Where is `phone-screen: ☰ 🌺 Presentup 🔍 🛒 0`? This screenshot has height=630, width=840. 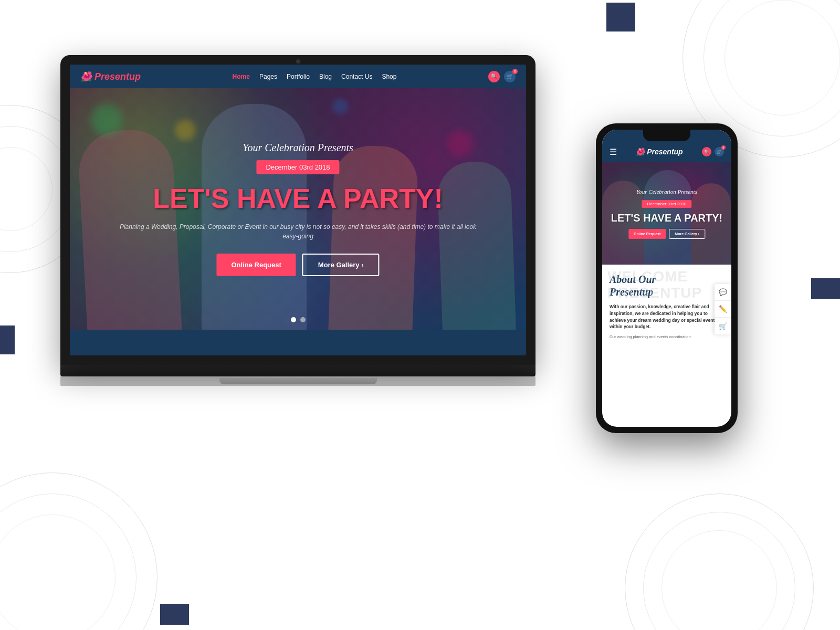
phone-screen: ☰ 🌺 Presentup 🔍 🛒 0 is located at coordinates (667, 278).